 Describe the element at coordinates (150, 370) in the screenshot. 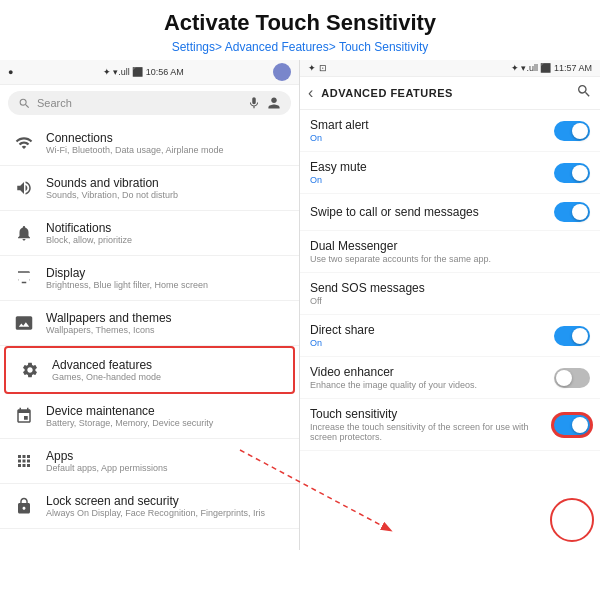

I see `menu-advanced: Advanced features Games, One-handed mode` at that location.